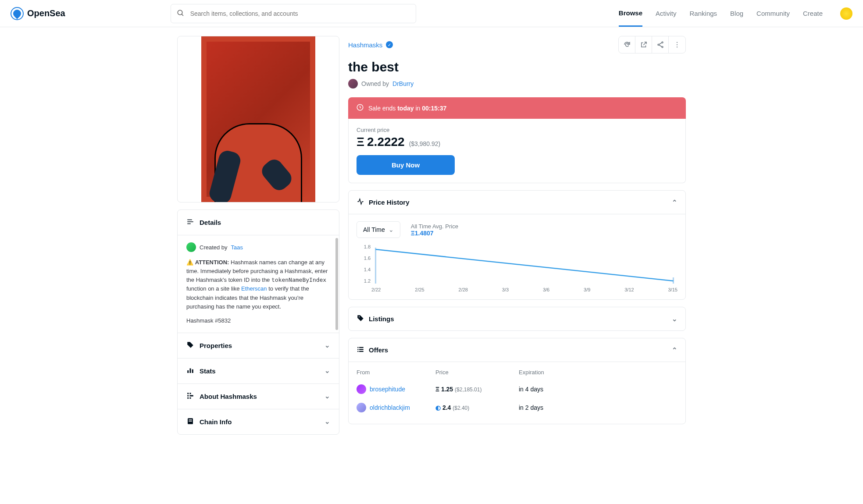 This screenshot has height=504, width=863. What do you see at coordinates (703, 18) in the screenshot?
I see `nav-rankings: Rankings` at bounding box center [703, 18].